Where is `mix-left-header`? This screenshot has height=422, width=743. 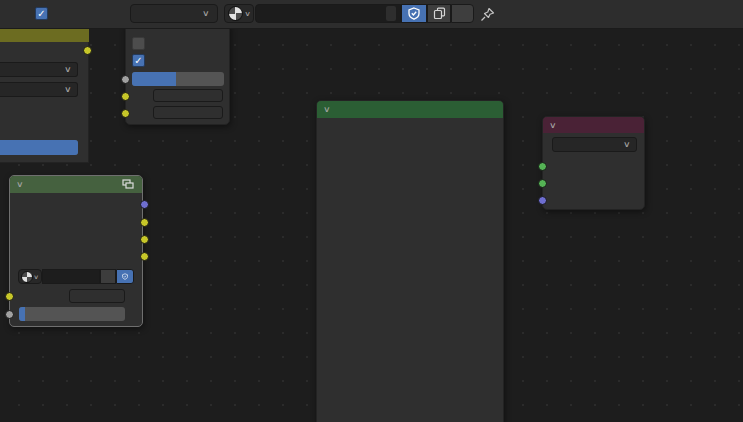 mix-left-header is located at coordinates (44, 36).